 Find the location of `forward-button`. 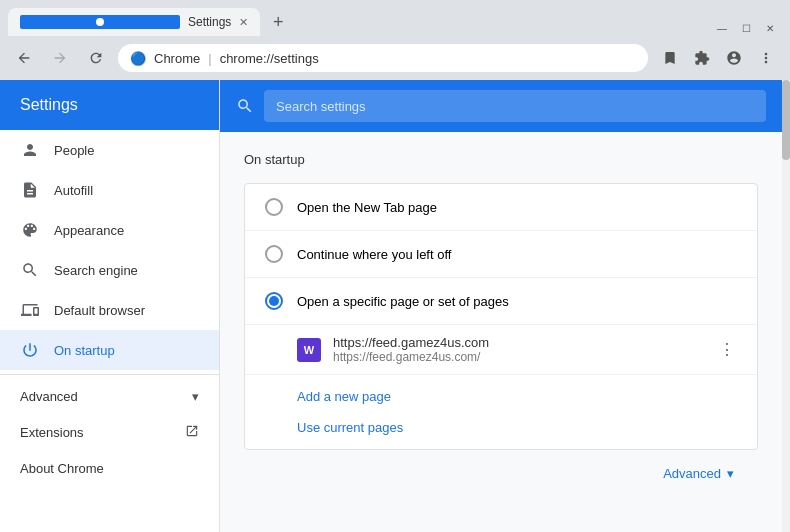

forward-button is located at coordinates (60, 58).